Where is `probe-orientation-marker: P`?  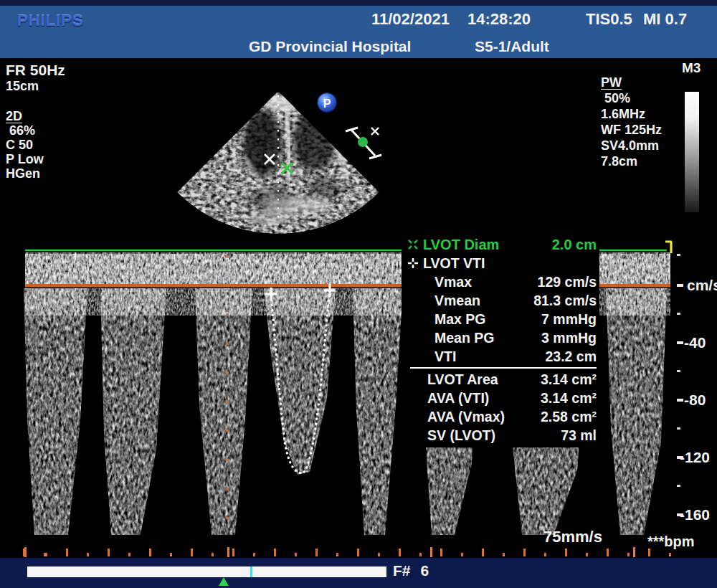
probe-orientation-marker: P is located at coordinates (327, 103).